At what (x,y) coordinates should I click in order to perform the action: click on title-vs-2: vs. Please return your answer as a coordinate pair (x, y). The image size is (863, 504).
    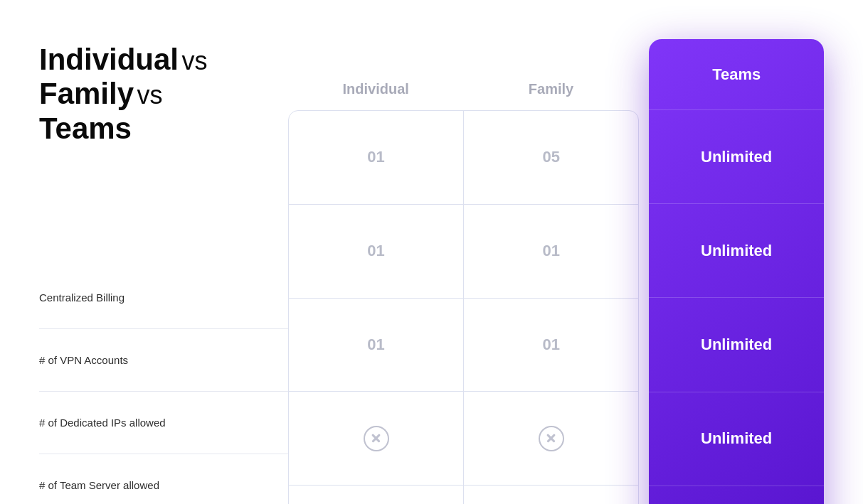
    Looking at the image, I should click on (150, 95).